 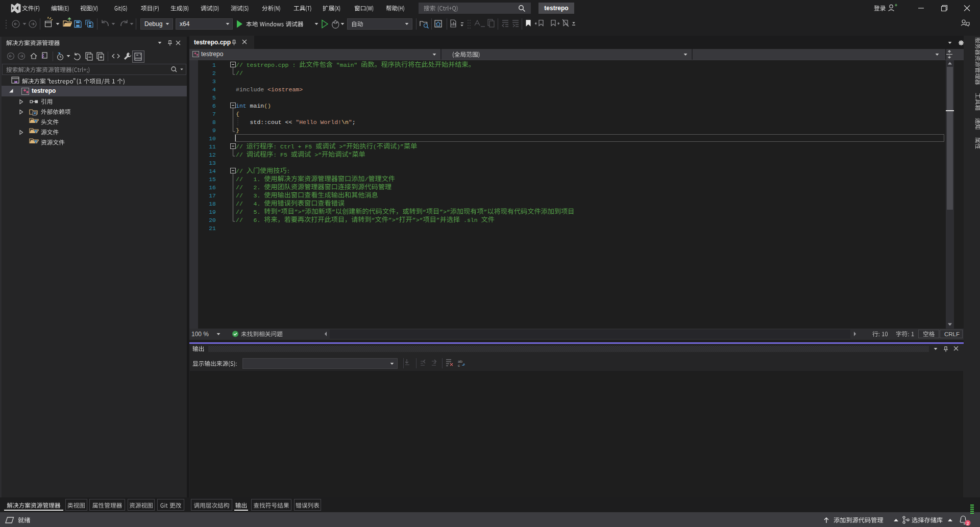 What do you see at coordinates (471, 220) in the screenshot?
I see `svg-text: .sln` at bounding box center [471, 220].